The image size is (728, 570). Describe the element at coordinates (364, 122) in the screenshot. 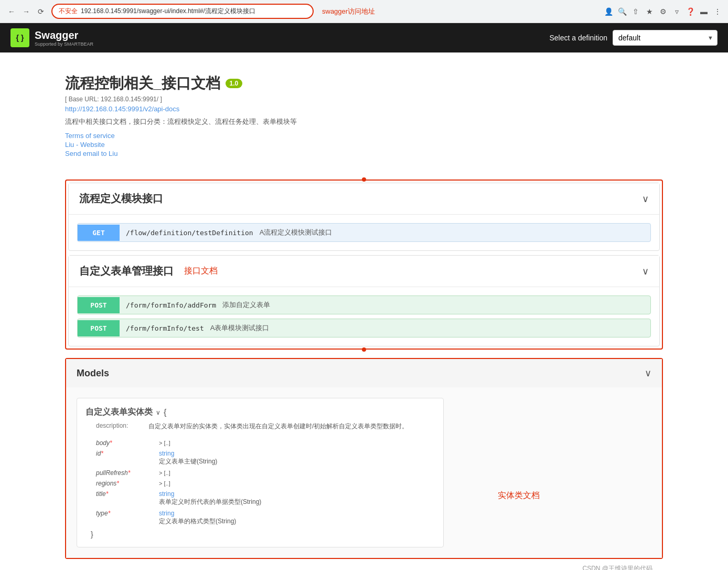

I see `api-description: 流程中相关接口文档，接口分类：流程模快定义、流程任务处理、表单模块等` at that location.